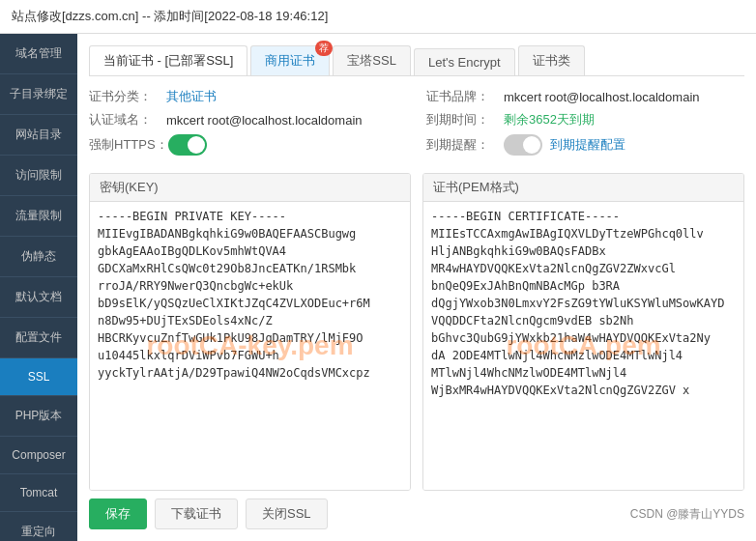  I want to click on sidebar-item-access: 访问限制, so click(39, 176).